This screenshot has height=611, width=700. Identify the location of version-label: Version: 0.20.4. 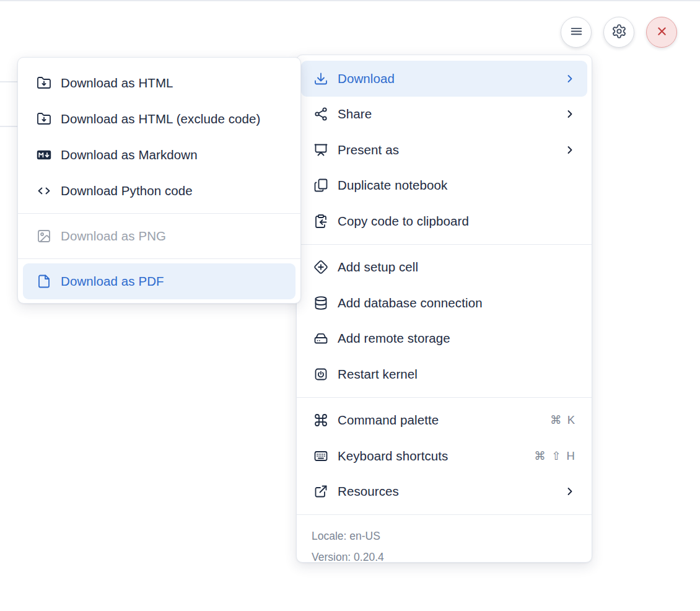
(444, 557).